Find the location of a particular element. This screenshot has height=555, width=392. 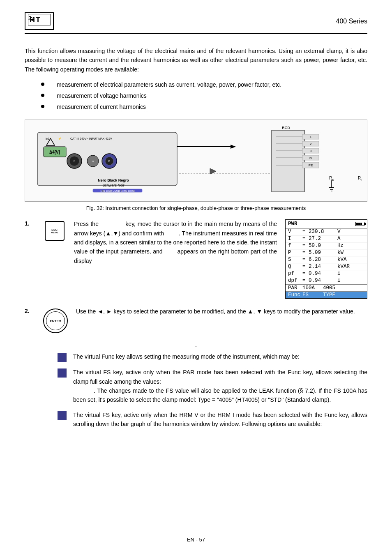

func-fs: FS is located at coordinates (313, 295).